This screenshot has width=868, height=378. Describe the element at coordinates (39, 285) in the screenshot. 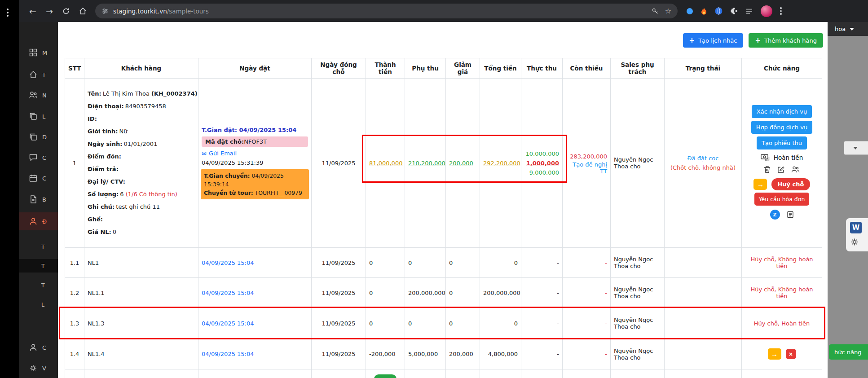

I see `sidebar-subitem-2: T` at that location.